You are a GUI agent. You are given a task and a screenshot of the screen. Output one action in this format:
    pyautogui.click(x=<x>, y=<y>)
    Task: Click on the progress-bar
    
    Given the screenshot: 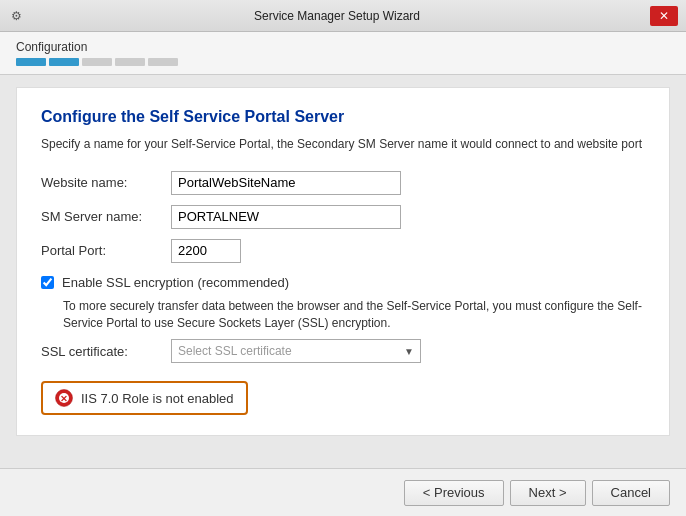 What is the action you would take?
    pyautogui.click(x=343, y=62)
    